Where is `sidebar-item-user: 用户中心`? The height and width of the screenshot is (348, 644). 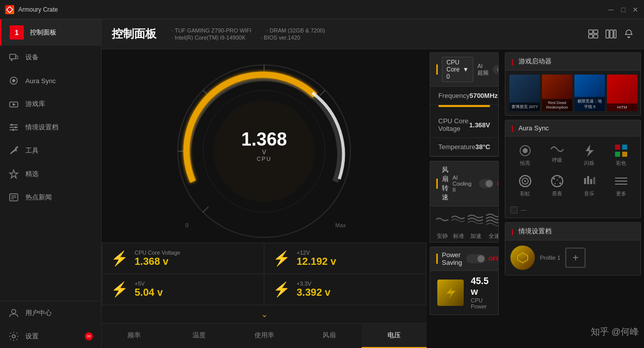 sidebar-item-user: 用户中心 is located at coordinates (51, 313).